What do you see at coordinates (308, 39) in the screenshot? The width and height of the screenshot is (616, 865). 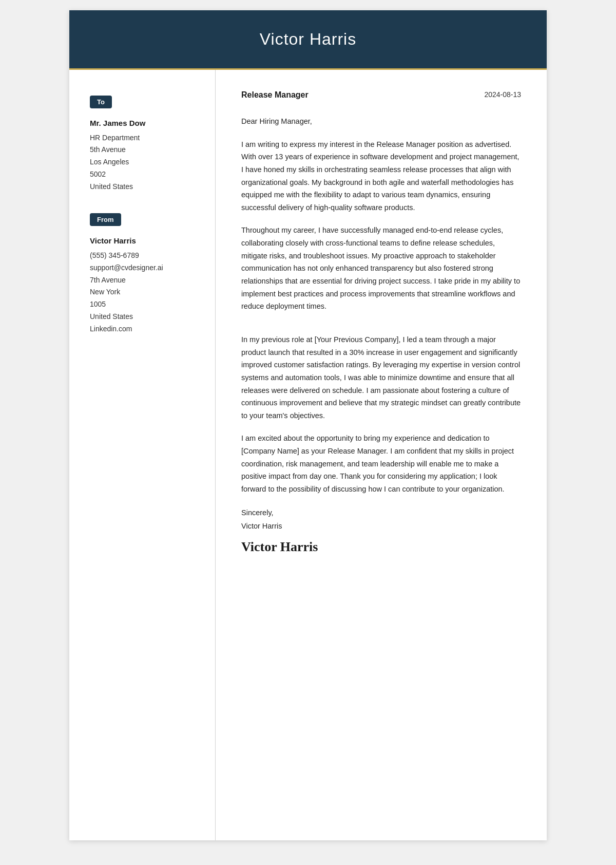 I see `header: Victor Harris` at bounding box center [308, 39].